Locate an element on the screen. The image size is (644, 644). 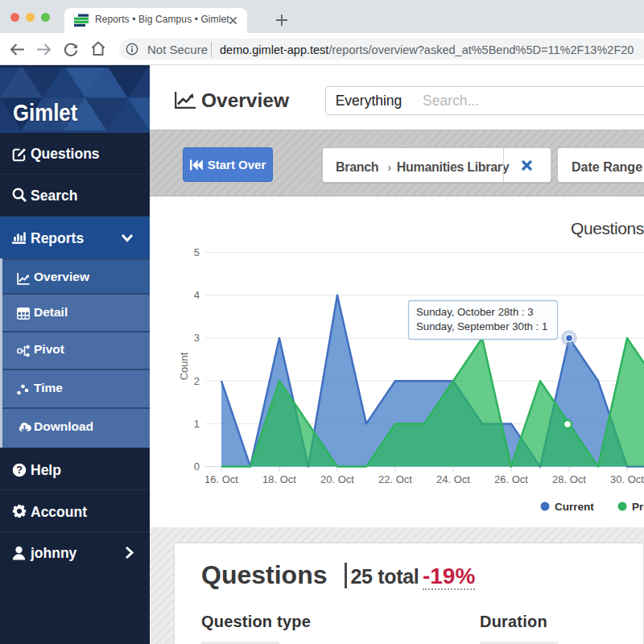
svg-text: 24. Oct is located at coordinates (453, 480).